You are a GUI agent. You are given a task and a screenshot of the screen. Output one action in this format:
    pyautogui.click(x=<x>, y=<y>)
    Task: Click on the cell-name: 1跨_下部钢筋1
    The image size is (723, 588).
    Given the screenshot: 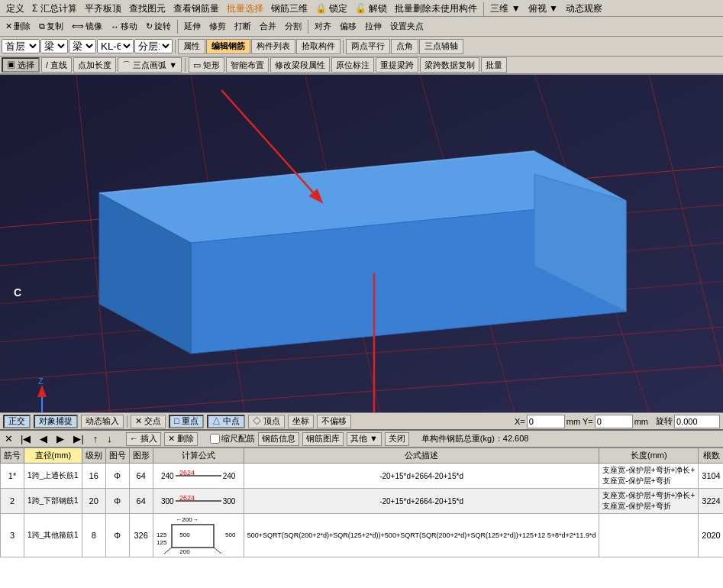 What is the action you would take?
    pyautogui.click(x=53, y=501)
    